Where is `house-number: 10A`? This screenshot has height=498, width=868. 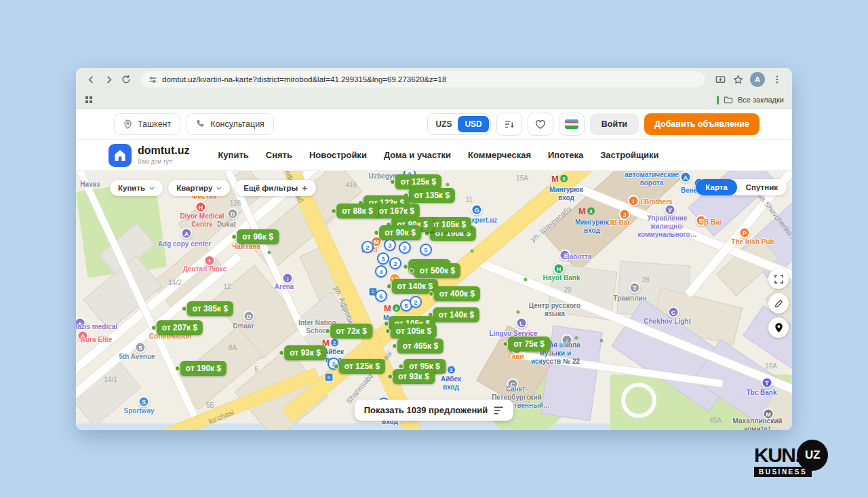
house-number: 10A is located at coordinates (771, 366).